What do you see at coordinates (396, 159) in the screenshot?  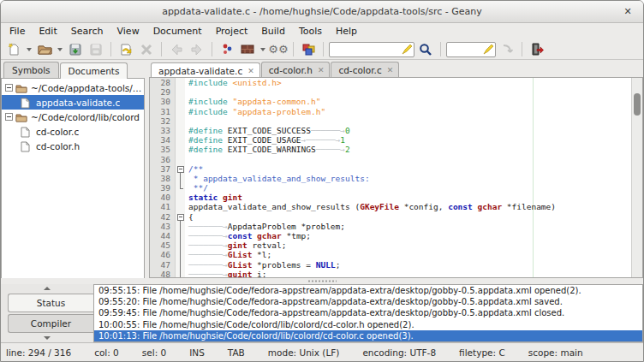 I see `code-line: 36` at bounding box center [396, 159].